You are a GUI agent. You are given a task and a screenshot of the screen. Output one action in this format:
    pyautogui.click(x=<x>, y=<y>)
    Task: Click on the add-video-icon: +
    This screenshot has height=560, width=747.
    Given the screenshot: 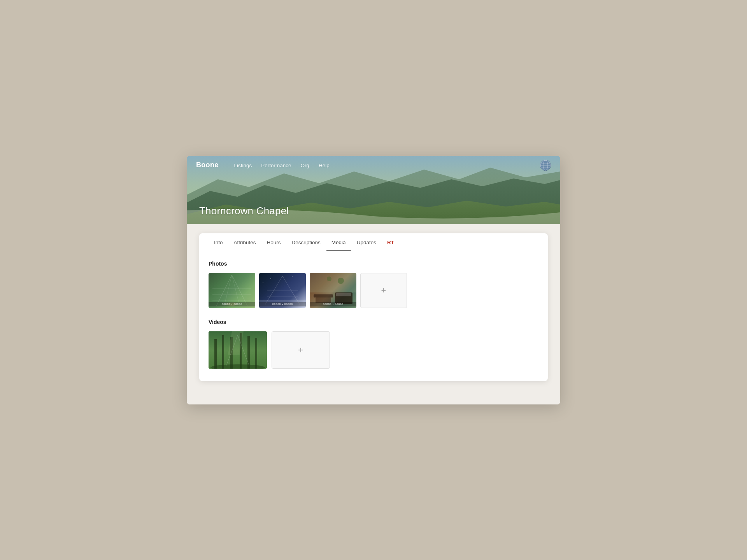 What is the action you would take?
    pyautogui.click(x=301, y=350)
    